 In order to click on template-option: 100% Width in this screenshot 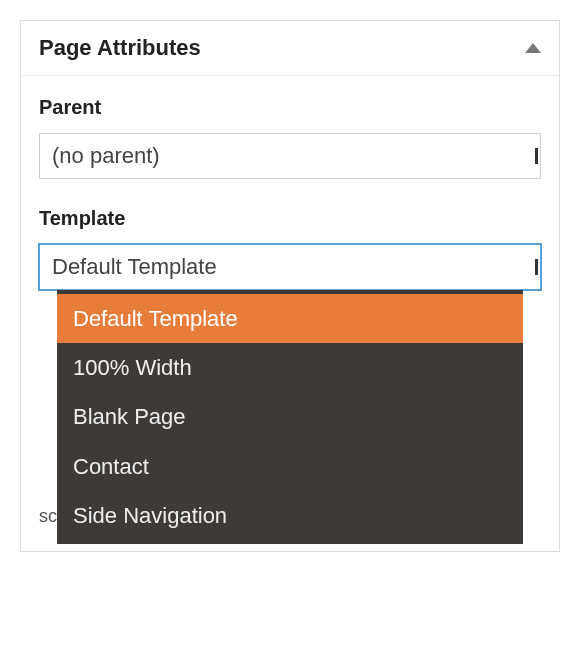, I will do `click(290, 368)`.